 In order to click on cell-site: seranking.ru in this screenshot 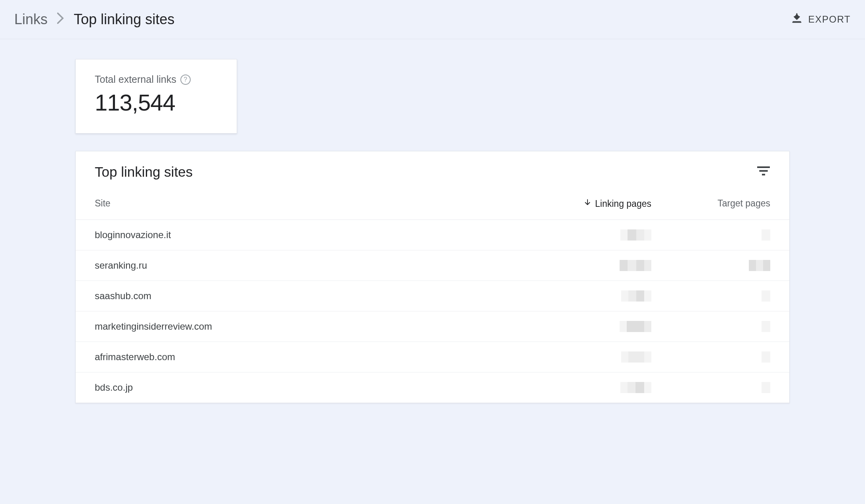, I will do `click(310, 265)`.